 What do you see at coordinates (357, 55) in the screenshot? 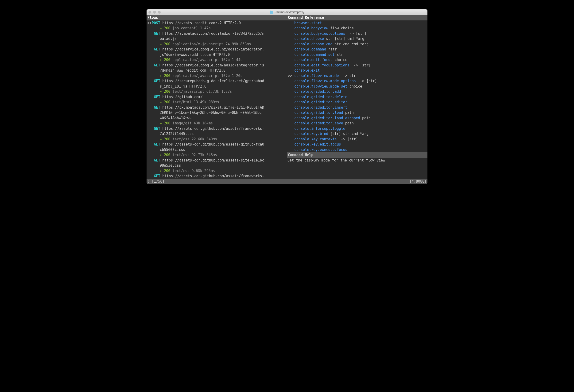
I see `command-row: console.command.set str` at bounding box center [357, 55].